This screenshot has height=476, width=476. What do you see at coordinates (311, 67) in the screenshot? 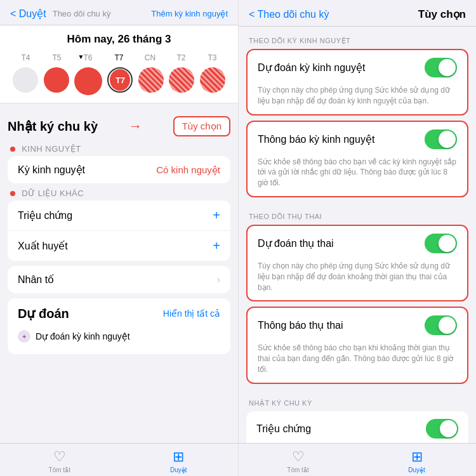
I see `setting1-label: Dự đoán kỳ kinh nguyệt` at bounding box center [311, 67].